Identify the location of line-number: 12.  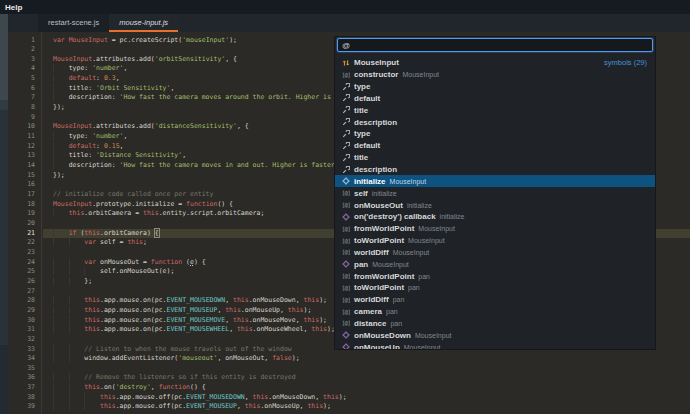
(24, 147).